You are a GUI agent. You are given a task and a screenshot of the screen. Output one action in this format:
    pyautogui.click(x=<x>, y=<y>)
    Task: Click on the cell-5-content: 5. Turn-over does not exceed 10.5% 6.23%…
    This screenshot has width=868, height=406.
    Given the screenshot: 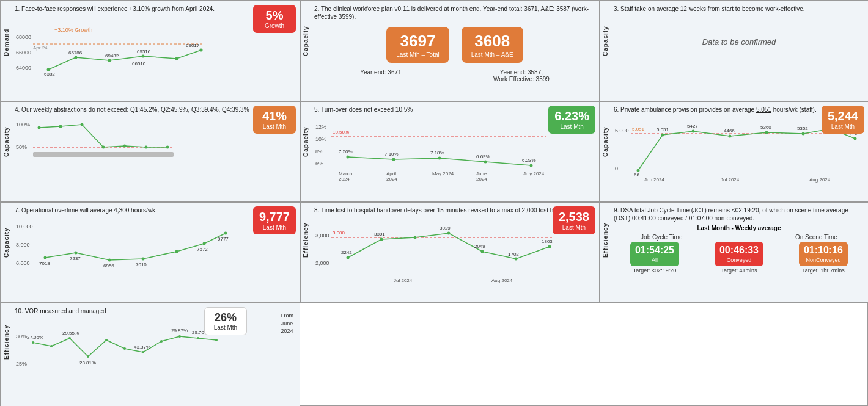 What is the action you would take?
    pyautogui.click(x=455, y=153)
    